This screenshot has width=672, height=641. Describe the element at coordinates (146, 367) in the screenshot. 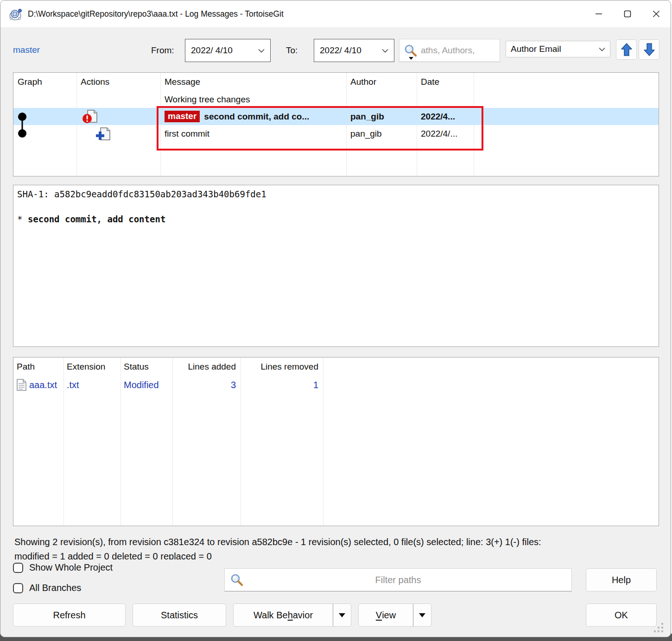

I see `column-header-status: Status` at that location.